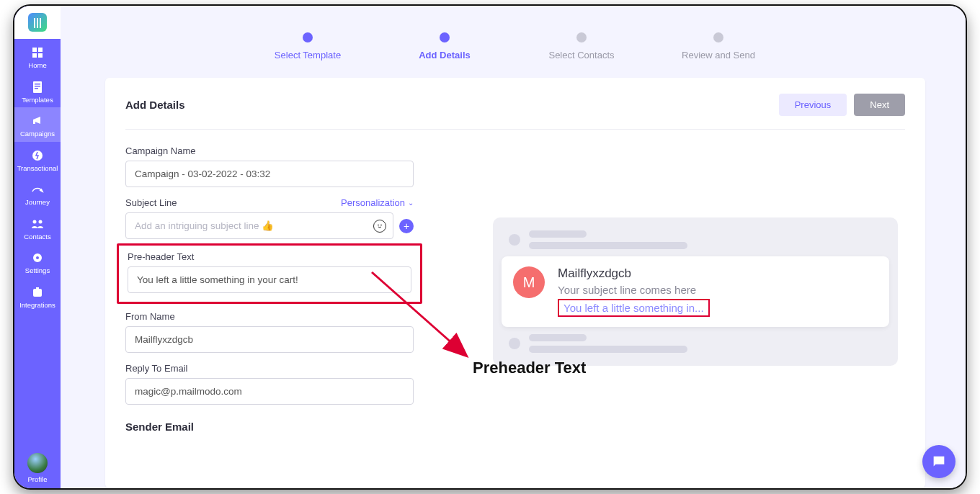 The image size is (980, 494). I want to click on logo: |||, so click(37, 22).